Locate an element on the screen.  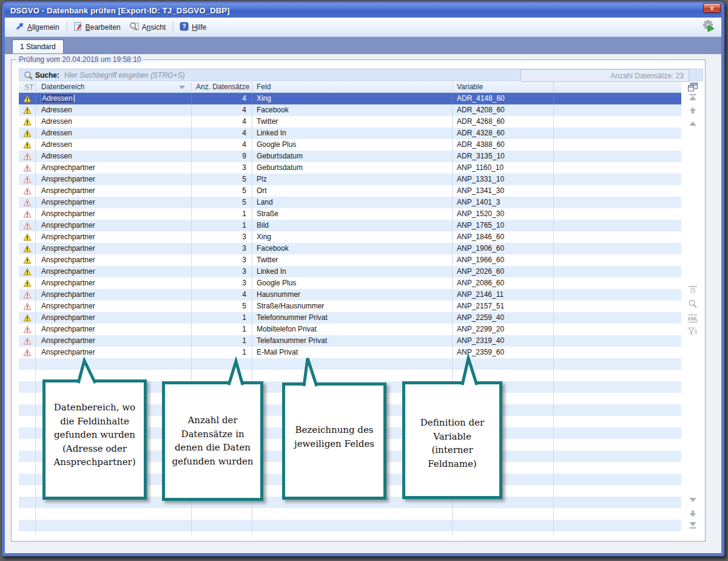
table-row: Ansprechpartner1Telefonnummer PrivatANP_… is located at coordinates (350, 318).